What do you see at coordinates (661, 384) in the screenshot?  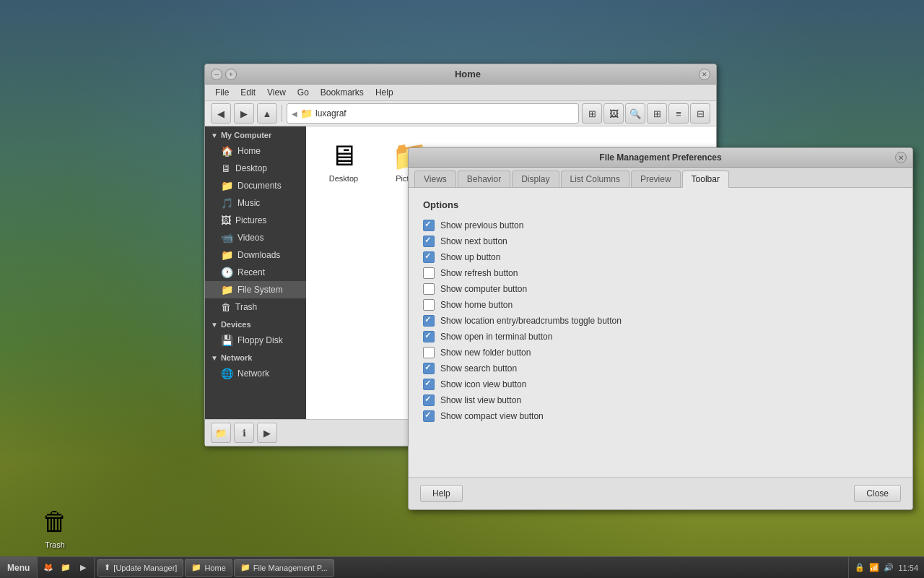 I see `checkbox-row-10: Show icon view button` at bounding box center [661, 384].